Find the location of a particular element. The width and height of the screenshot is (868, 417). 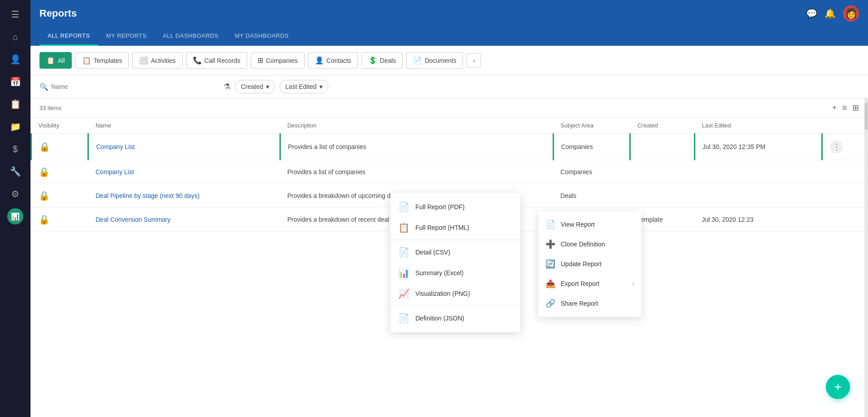

export-report-inner: 📤 Export Report is located at coordinates (572, 284).